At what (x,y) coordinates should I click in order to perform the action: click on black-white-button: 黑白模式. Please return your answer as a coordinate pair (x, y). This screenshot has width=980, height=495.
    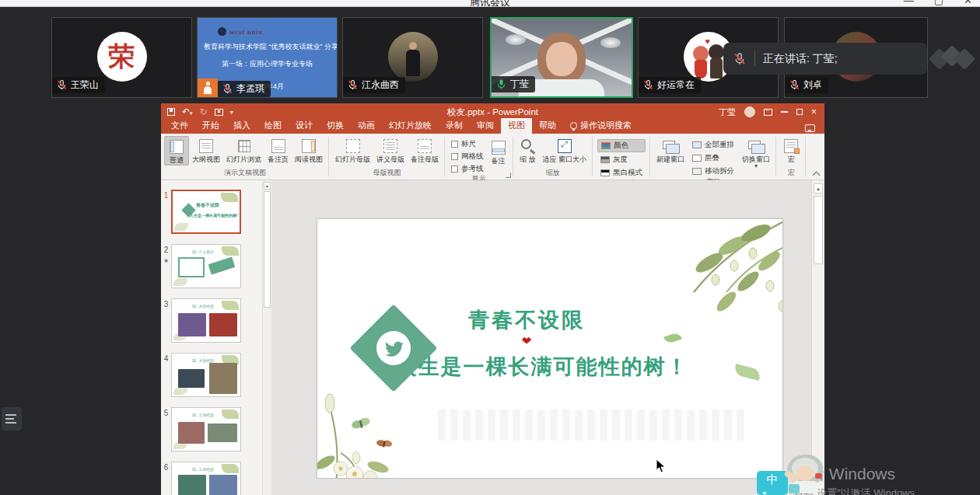
    Looking at the image, I should click on (621, 173).